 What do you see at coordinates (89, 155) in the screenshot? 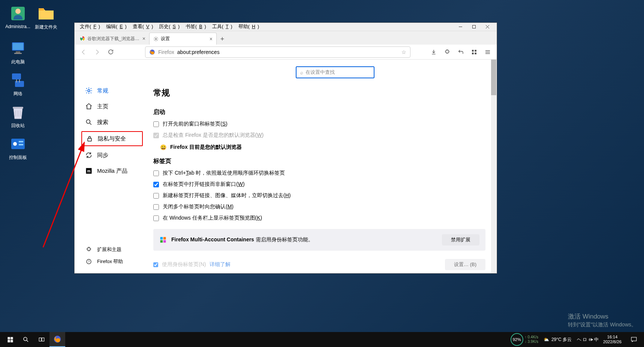
I see `sync-icon` at bounding box center [89, 155].